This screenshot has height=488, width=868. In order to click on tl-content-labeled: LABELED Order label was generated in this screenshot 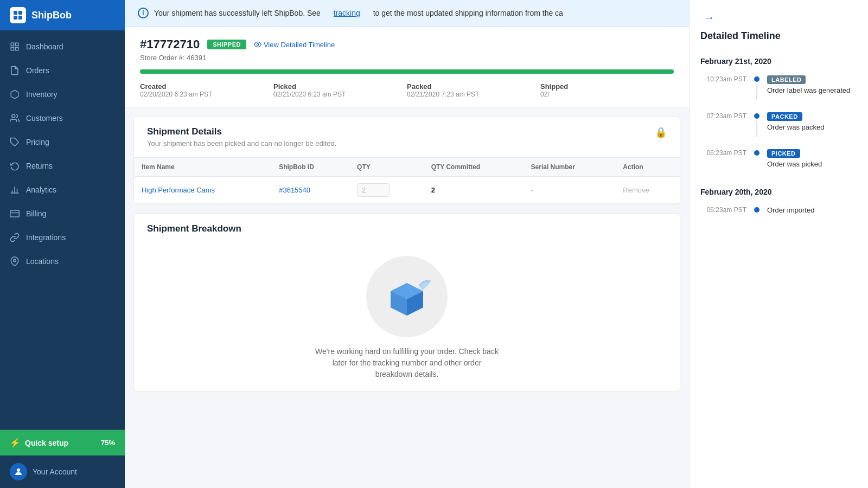, I will do `click(812, 87)`.